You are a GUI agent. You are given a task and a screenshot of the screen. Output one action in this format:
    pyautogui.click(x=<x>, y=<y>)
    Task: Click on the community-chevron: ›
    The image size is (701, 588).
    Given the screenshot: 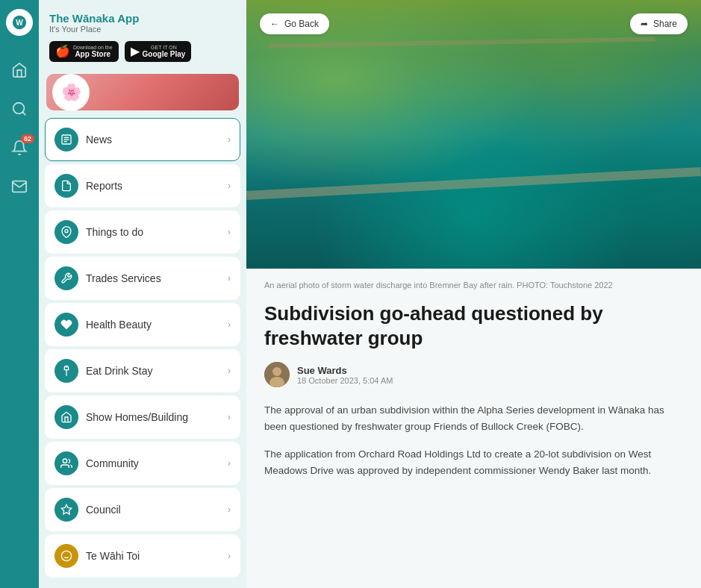 What is the action you would take?
    pyautogui.click(x=229, y=463)
    